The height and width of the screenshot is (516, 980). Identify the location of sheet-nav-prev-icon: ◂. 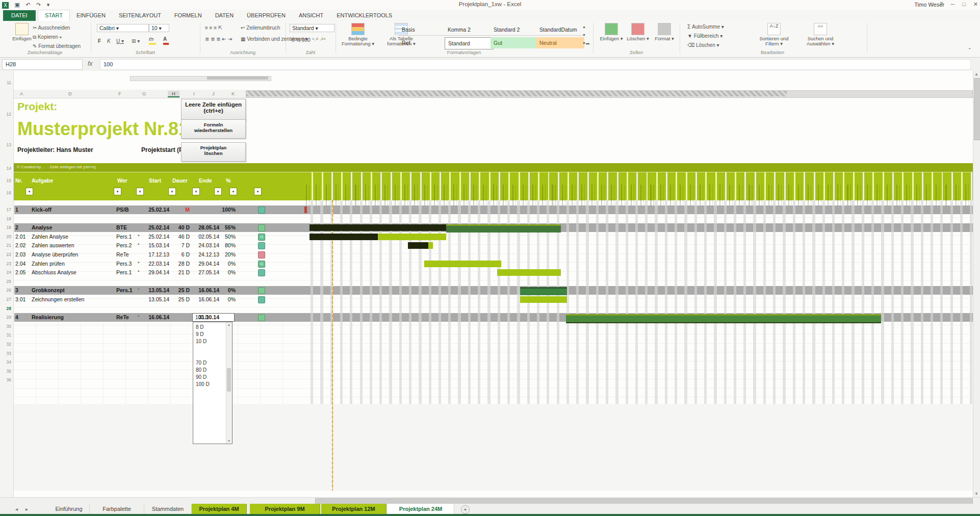
(16, 509).